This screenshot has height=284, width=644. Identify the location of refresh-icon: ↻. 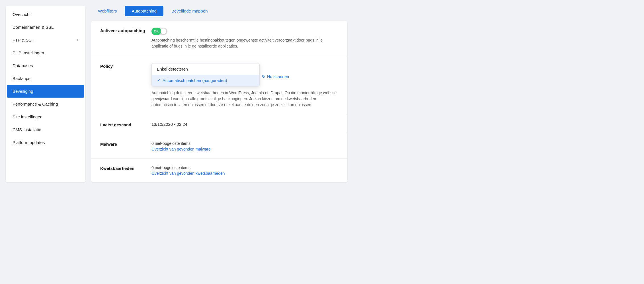
(264, 77).